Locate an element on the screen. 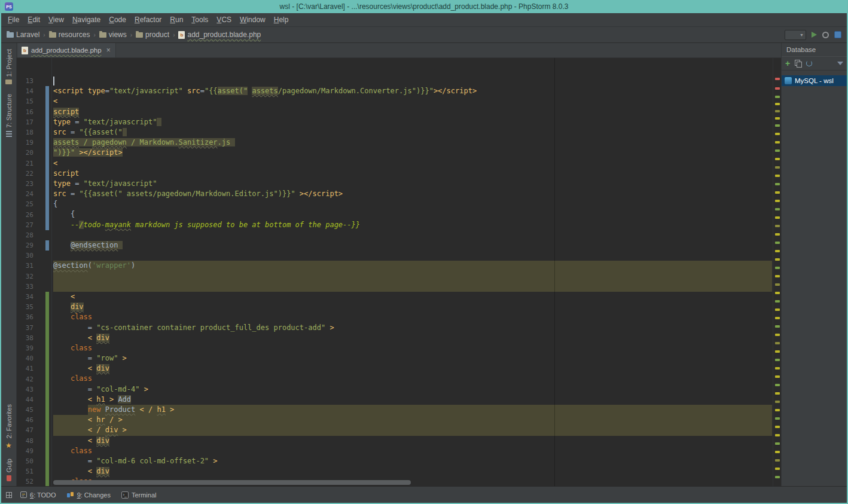 This screenshot has height=504, width=848. menu-item-tools: Tools is located at coordinates (200, 20).